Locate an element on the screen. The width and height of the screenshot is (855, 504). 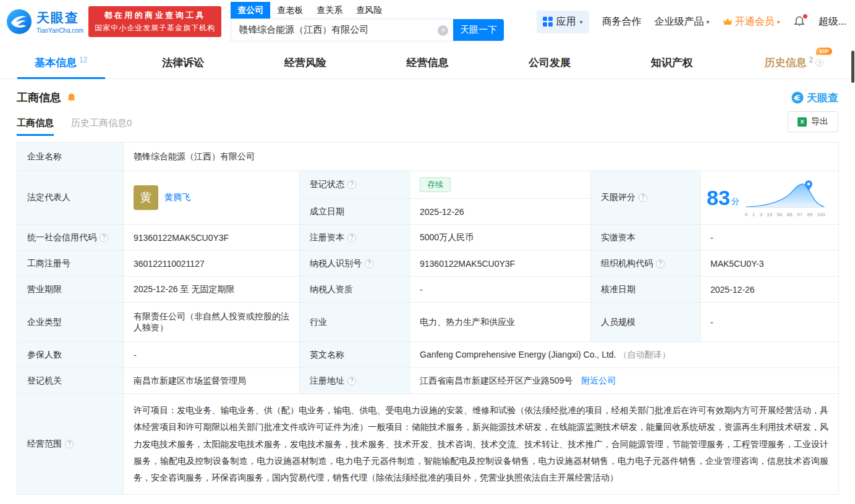
label-reg-number: 工商注册号 is located at coordinates (70, 264).